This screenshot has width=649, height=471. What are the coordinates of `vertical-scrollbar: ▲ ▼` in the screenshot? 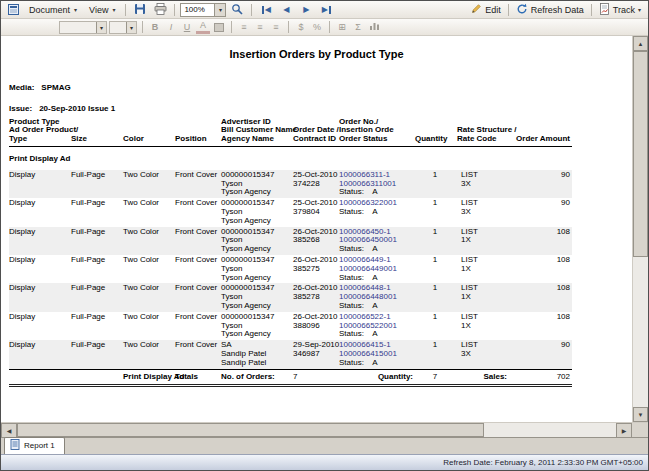 It's located at (640, 229).